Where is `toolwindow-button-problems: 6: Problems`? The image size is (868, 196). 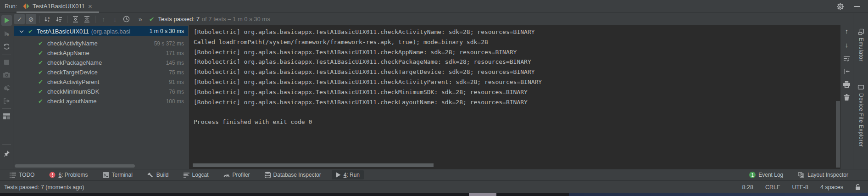 toolwindow-button-problems: 6: Problems is located at coordinates (68, 175).